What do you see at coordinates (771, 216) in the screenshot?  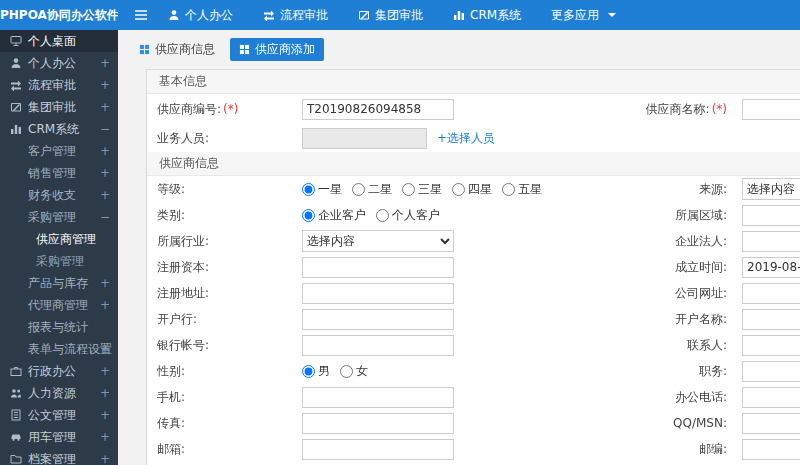 I see `region-input` at bounding box center [771, 216].